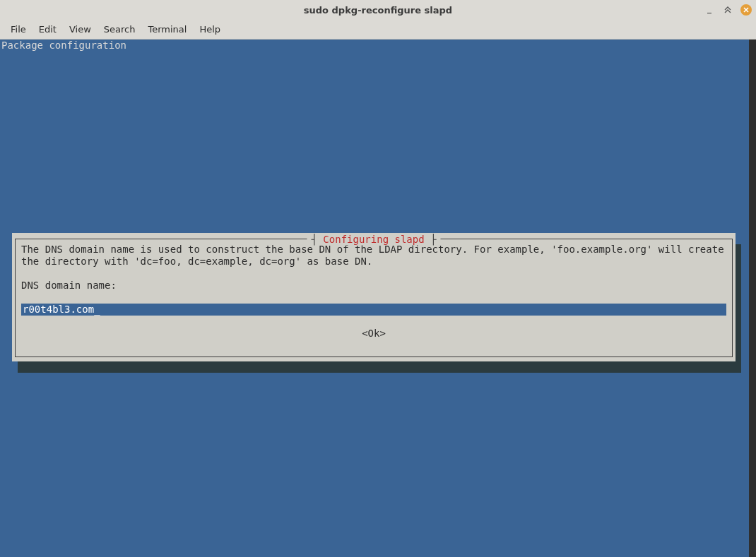 This screenshot has width=756, height=557. What do you see at coordinates (728, 10) in the screenshot?
I see `maximize-icon` at bounding box center [728, 10].